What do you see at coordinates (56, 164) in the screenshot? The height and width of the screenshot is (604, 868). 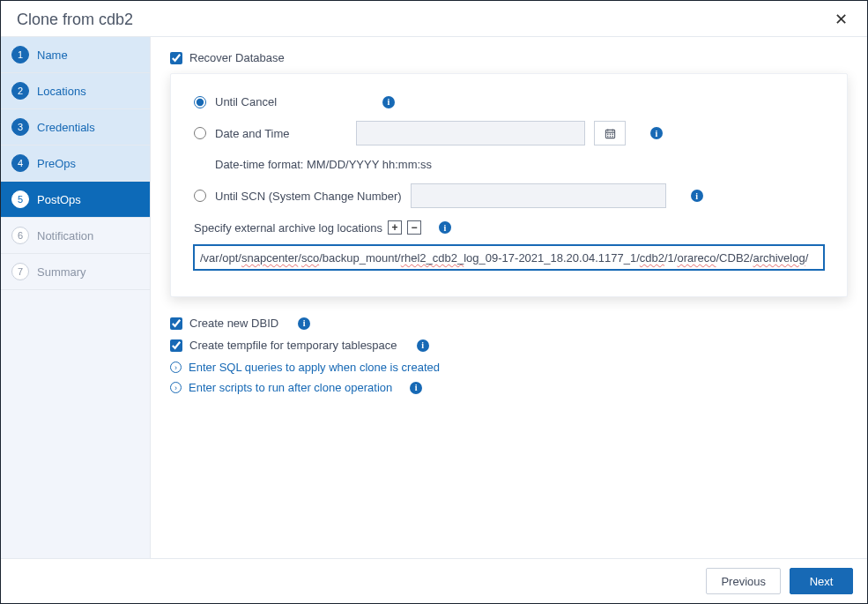 I see `step-label: PreOps` at bounding box center [56, 164].